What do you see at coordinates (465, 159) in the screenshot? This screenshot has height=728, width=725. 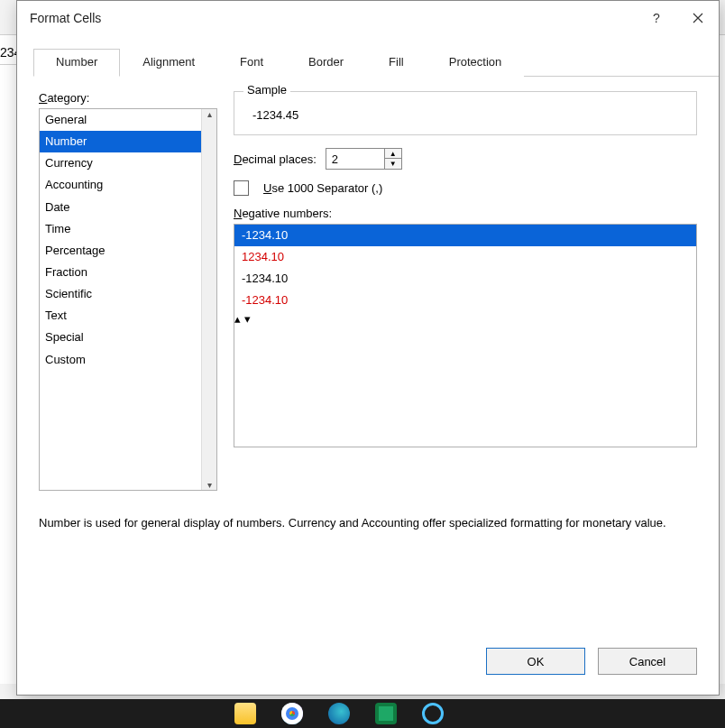 I see `decimal-places-row: Decimal places: ▲ ▼` at bounding box center [465, 159].